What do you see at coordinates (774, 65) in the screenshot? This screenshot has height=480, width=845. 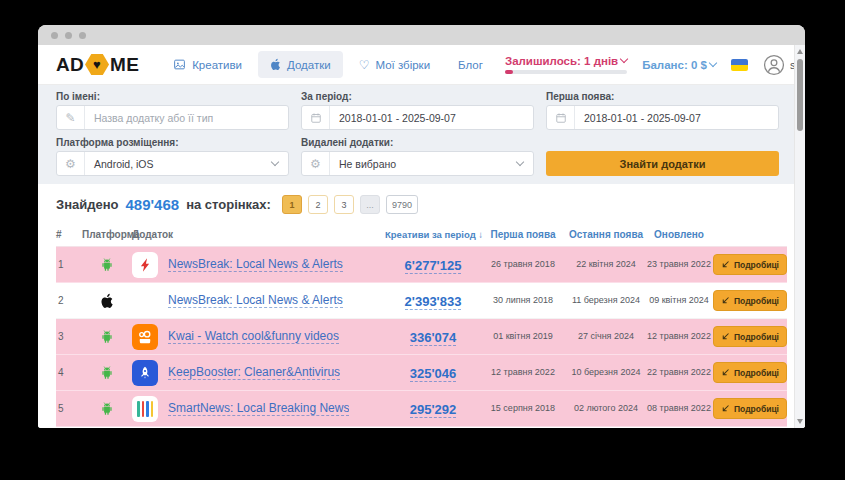 I see `avatar-icon` at bounding box center [774, 65].